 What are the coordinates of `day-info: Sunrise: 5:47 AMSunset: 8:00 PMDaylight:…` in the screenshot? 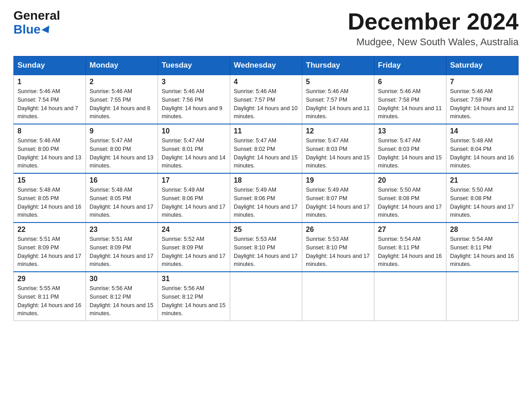 It's located at (121, 153).